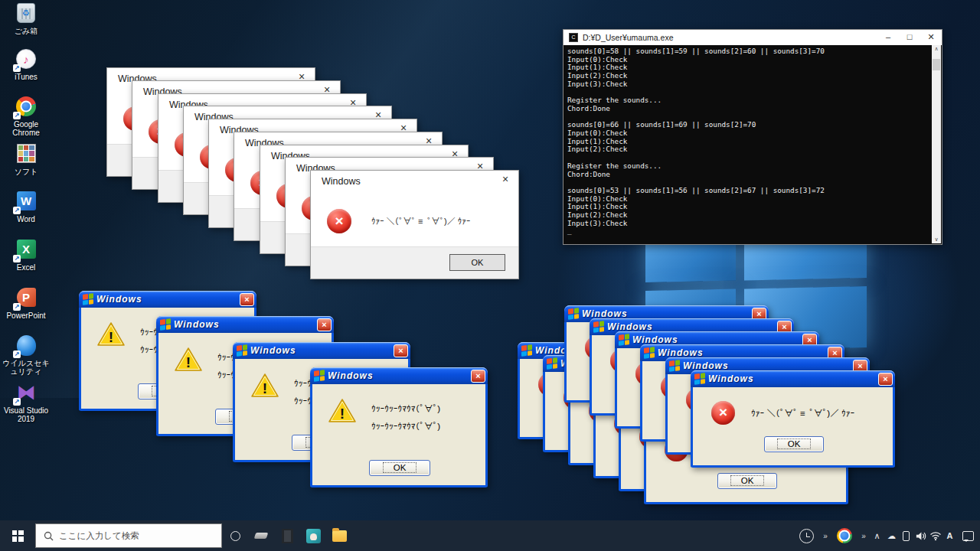 Image resolution: width=980 pixels, height=551 pixels. Describe the element at coordinates (844, 536) in the screenshot. I see `chrome-icon` at that location.